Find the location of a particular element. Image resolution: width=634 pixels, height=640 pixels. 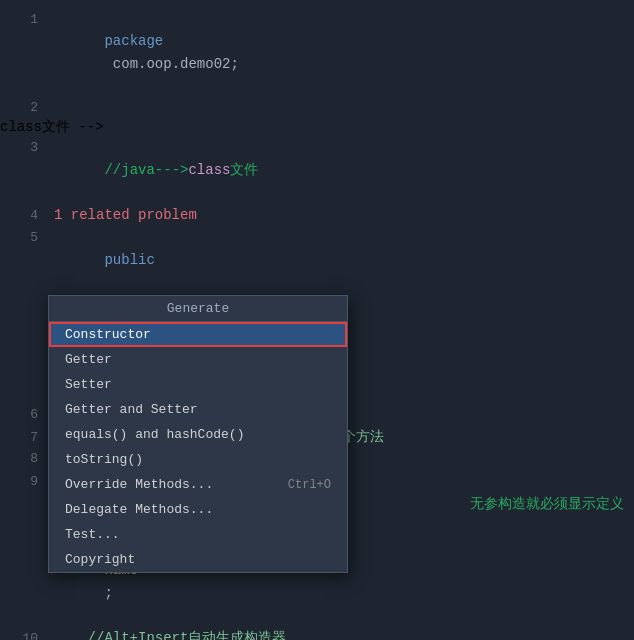

code-line-3: 3 //java--->class文件 is located at coordinates (317, 170).